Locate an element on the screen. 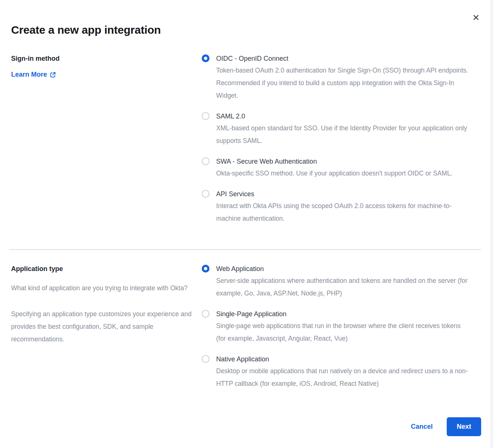 The height and width of the screenshot is (448, 493). signin-option-description: XML-based open standard for SSO. Use if … is located at coordinates (342, 134).